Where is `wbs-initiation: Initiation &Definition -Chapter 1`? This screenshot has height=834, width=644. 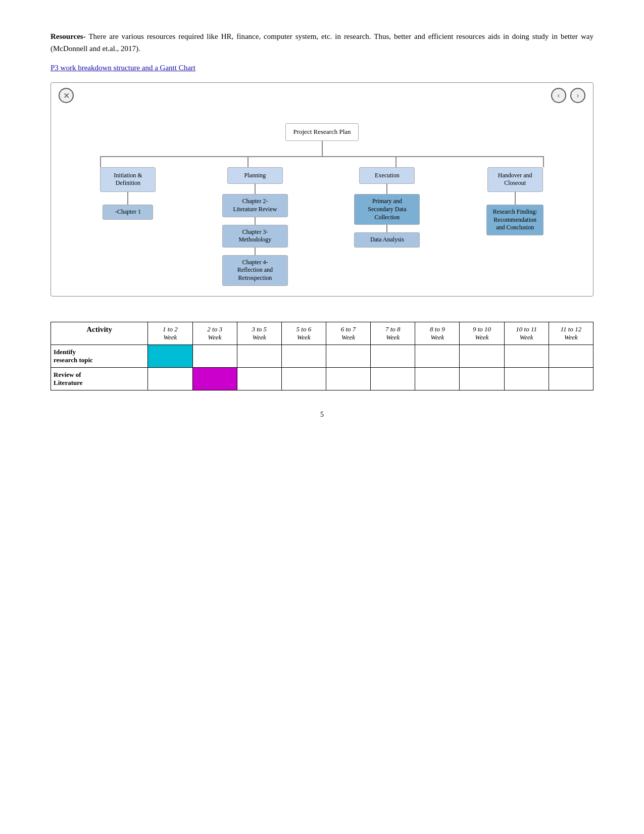
wbs-initiation: Initiation &Definition -Chapter 1 is located at coordinates (128, 226).